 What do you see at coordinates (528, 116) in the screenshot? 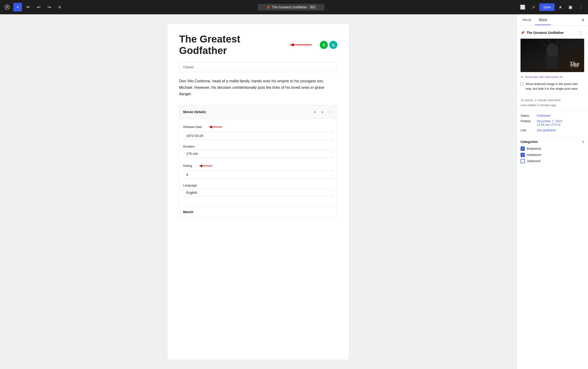
I see `status-label: Status` at bounding box center [528, 116].